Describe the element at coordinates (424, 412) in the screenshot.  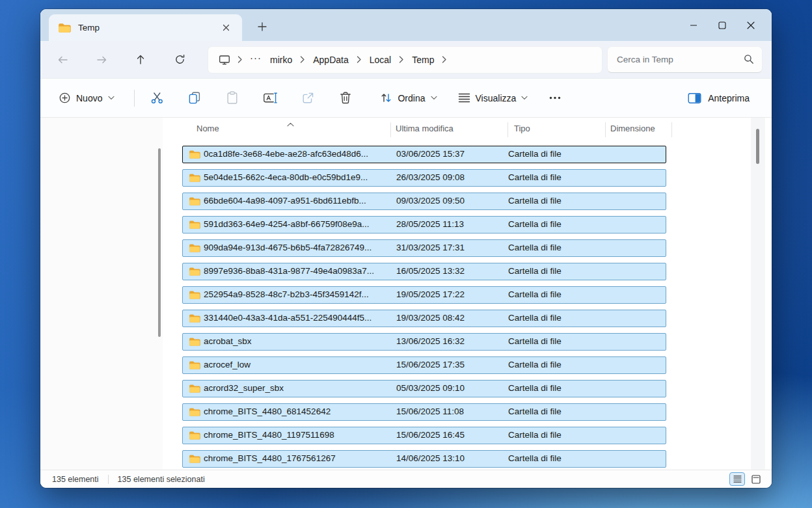
I see `file-row: chrome_BITS_4480_681452642 15/06/2025 11…` at that location.